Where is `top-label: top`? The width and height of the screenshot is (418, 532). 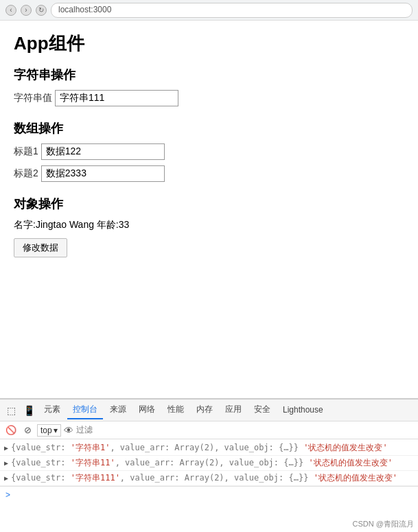 top-label: top is located at coordinates (47, 430).